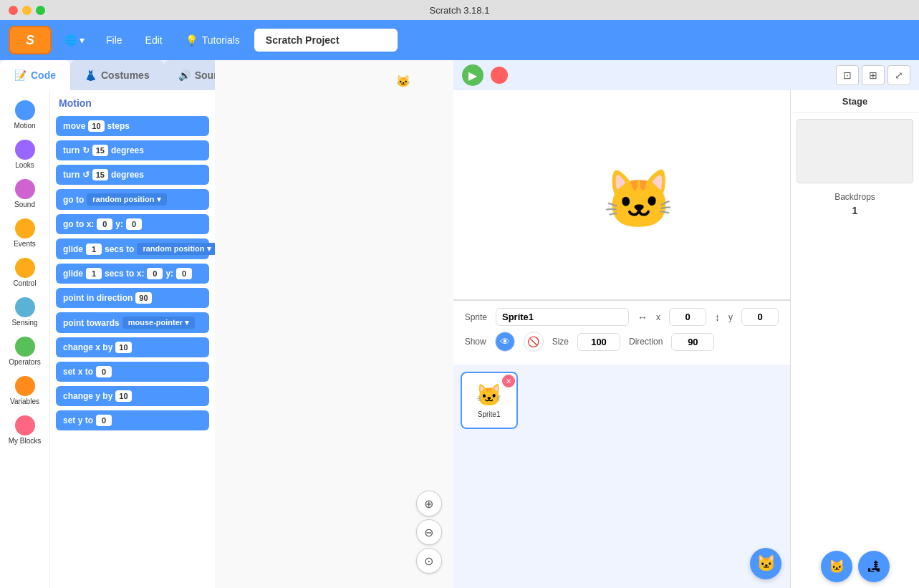  Describe the element at coordinates (94, 274) in the screenshot. I see `block-glidexy-t: 1` at that location.